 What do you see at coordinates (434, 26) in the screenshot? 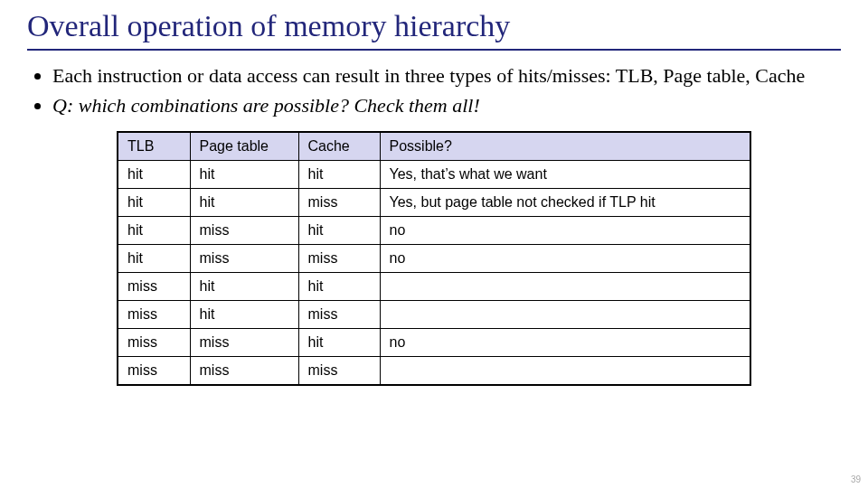
I see `page-title: Overall operation of memory hierarchy` at bounding box center [434, 26].